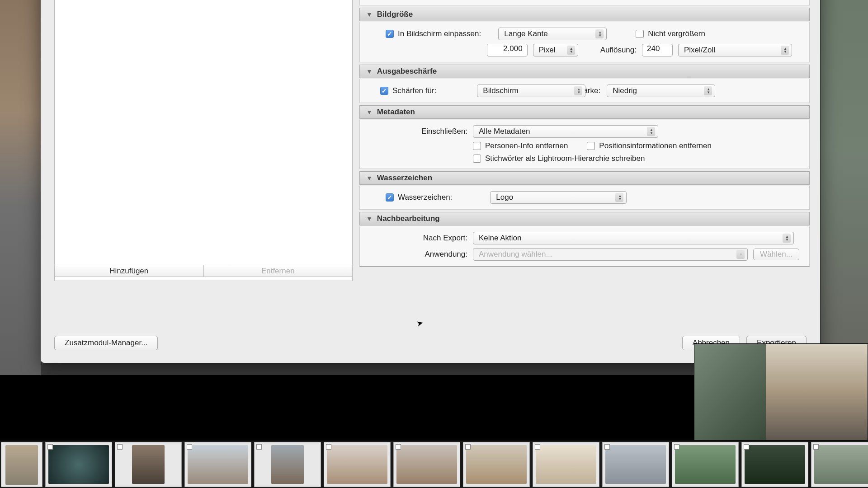 This screenshot has width=868, height=488. What do you see at coordinates (20, 188) in the screenshot?
I see `background-photo-left` at bounding box center [20, 188].